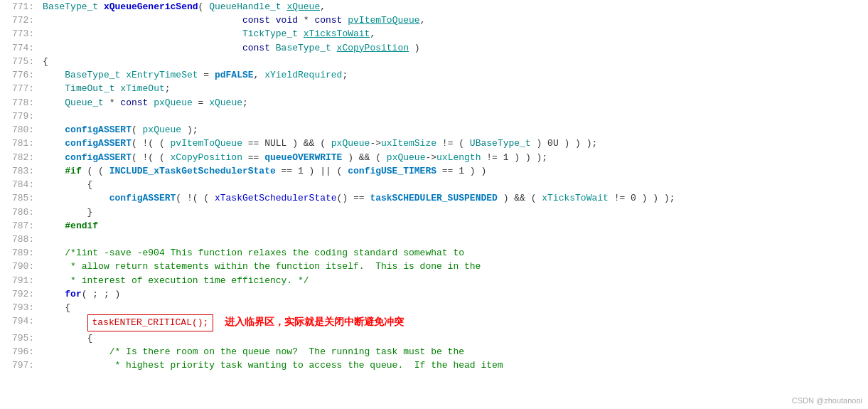 This screenshot has height=409, width=868. What do you see at coordinates (20, 239) in the screenshot?
I see `line-number: 788:` at bounding box center [20, 239].